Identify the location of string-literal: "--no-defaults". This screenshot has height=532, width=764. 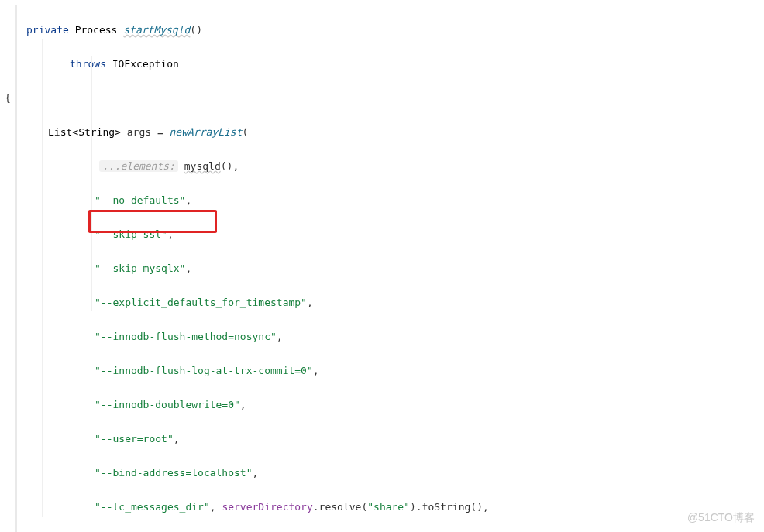
(139, 200).